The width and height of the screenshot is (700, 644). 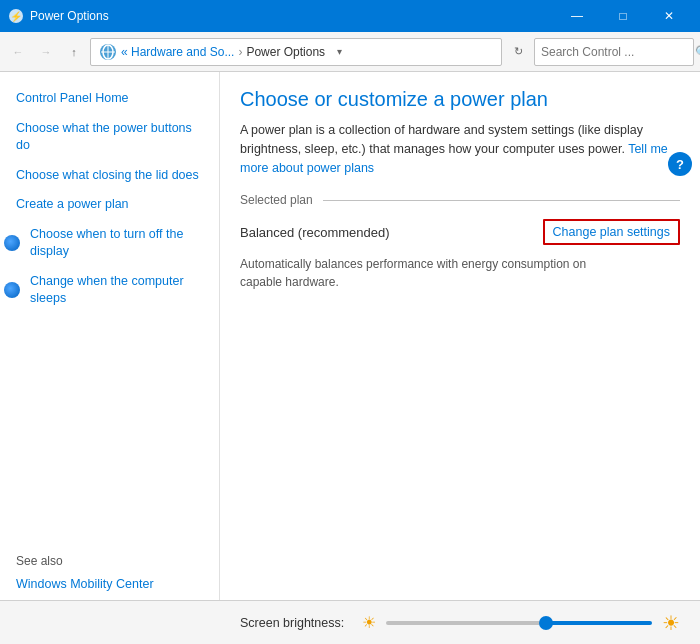 I want to click on addressbar: ← → ↑ « Hardware and So... › Power Optio…, so click(x=350, y=52).